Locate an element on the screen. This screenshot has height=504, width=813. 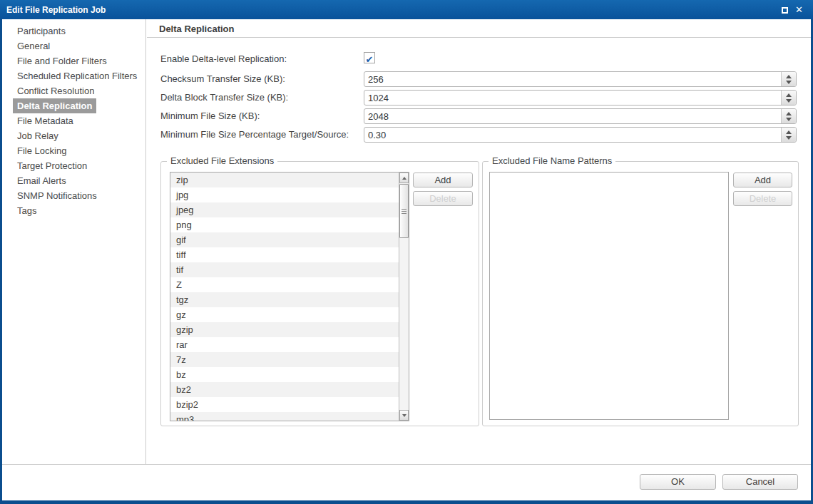
delta-block-spinner is located at coordinates (789, 98).